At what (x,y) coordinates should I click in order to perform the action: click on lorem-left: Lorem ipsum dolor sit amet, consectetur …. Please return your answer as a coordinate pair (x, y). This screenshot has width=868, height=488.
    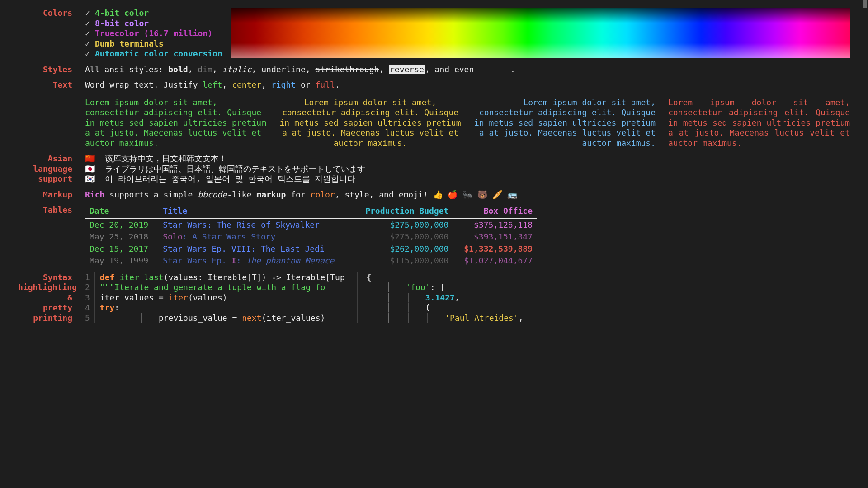
    Looking at the image, I should click on (176, 123).